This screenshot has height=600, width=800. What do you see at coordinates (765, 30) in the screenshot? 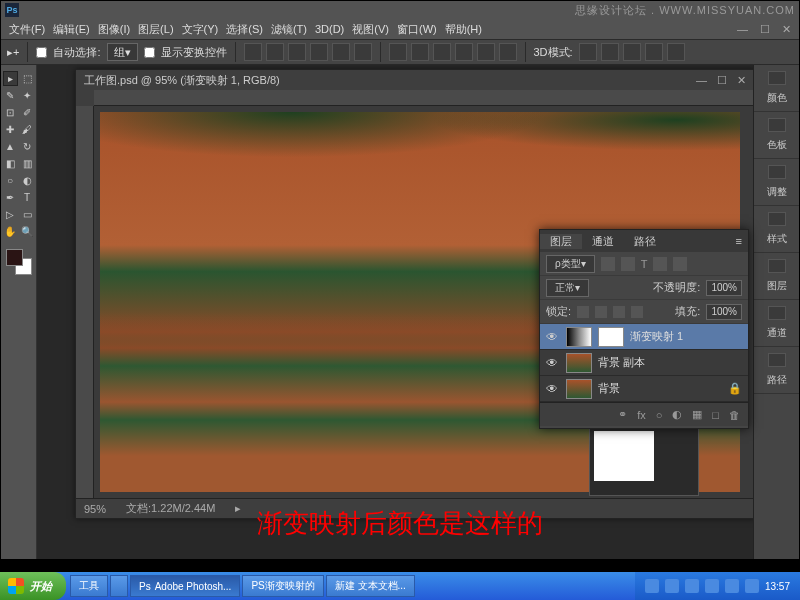
I see `maximize-icon: ☐` at bounding box center [765, 30].